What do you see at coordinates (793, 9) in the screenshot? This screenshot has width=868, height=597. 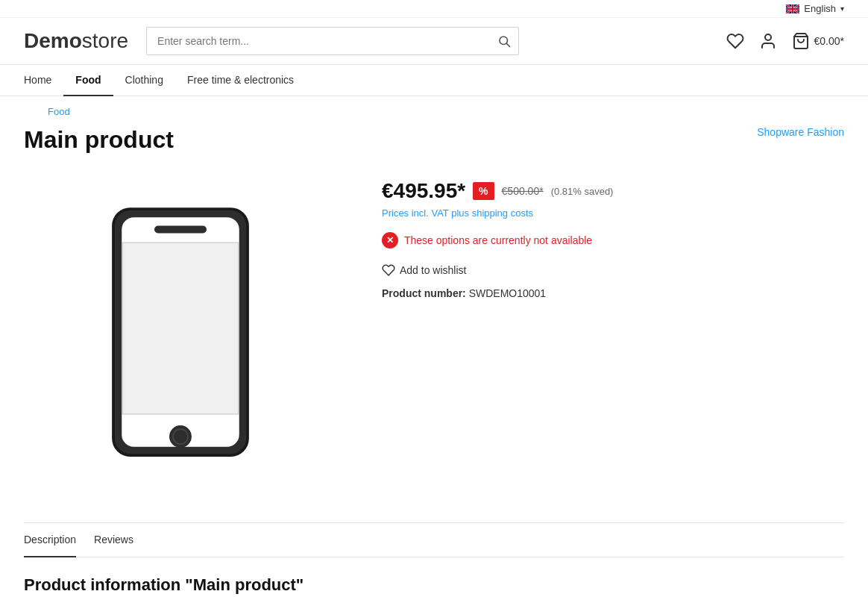 I see `flag-icon` at bounding box center [793, 9].